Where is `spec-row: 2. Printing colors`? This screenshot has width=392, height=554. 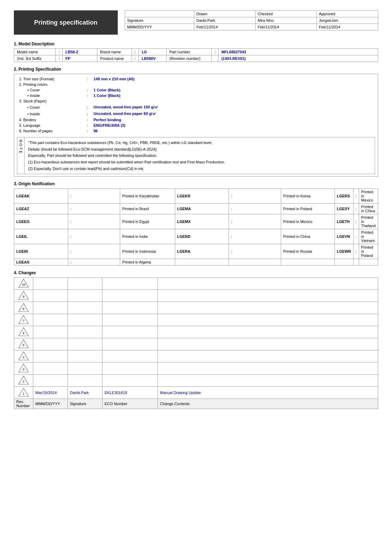
spec-row: 2. Printing colors is located at coordinates (196, 84).